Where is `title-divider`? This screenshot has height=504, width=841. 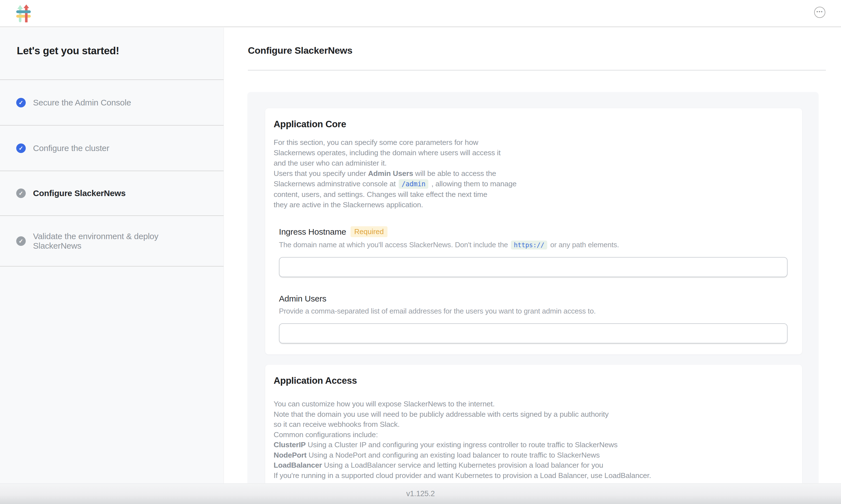
title-divider is located at coordinates (537, 70).